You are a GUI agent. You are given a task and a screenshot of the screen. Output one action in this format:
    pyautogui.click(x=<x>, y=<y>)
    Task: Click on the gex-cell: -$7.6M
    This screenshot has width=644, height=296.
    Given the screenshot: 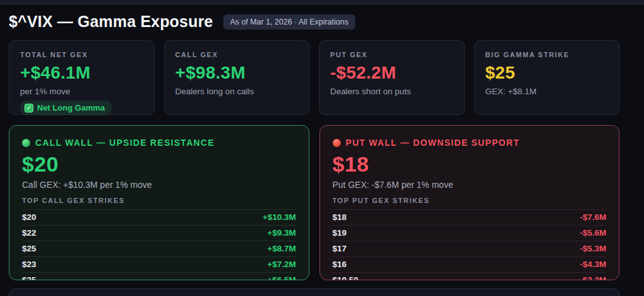 What is the action you would take?
    pyautogui.click(x=593, y=217)
    